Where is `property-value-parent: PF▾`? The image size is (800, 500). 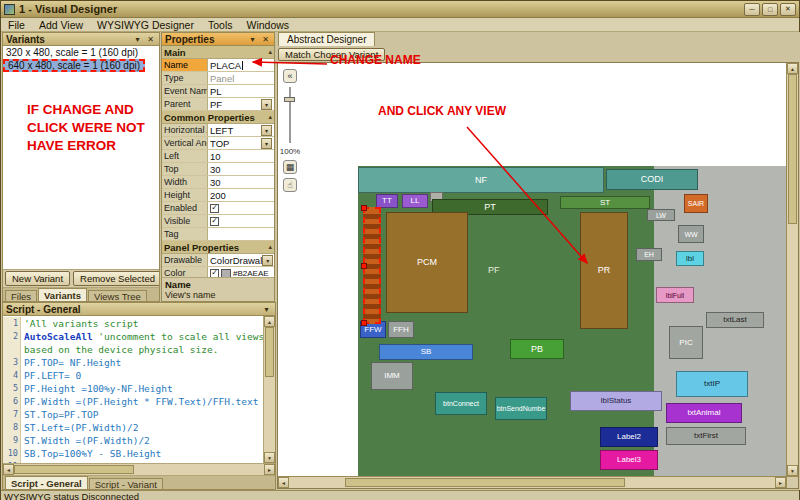
property-value-parent: PF▾ is located at coordinates (241, 104).